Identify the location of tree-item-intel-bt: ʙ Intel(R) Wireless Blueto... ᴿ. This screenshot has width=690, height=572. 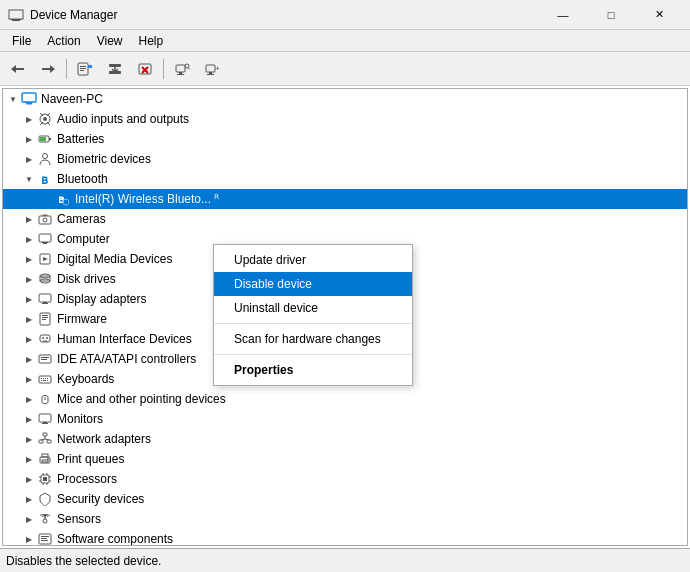
(345, 199).